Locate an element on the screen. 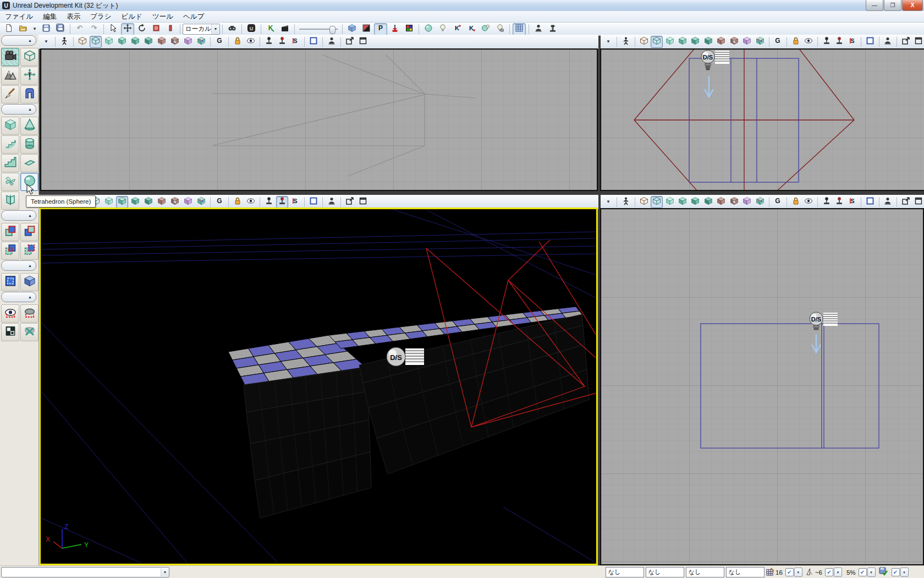 The height and width of the screenshot is (578, 924). menu-ブラシ: ブラシ is located at coordinates (101, 17).